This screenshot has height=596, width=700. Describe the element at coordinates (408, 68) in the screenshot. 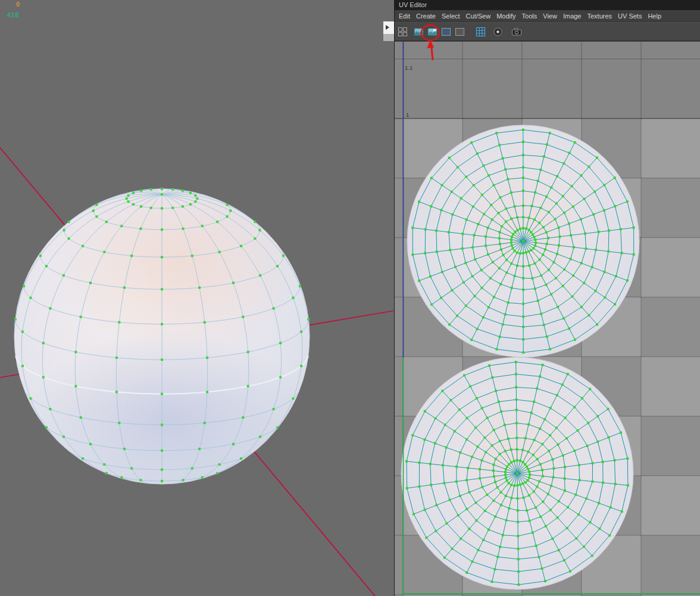

I see `grid-label: 1.1` at that location.